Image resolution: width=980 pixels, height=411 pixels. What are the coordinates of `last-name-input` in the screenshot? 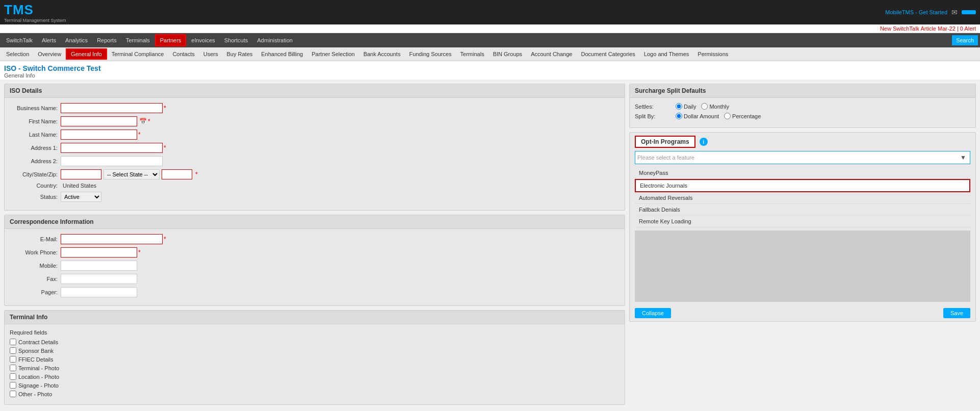 It's located at (99, 135).